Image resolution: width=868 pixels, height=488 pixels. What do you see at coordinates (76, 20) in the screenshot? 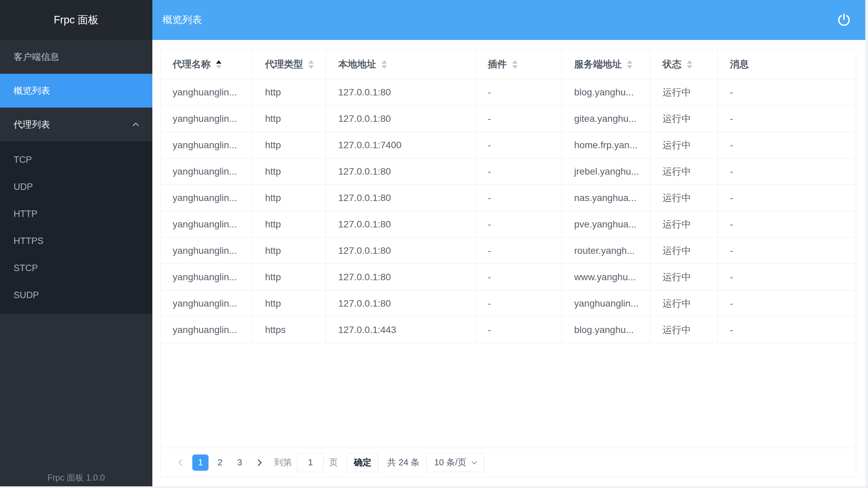
I see `app-title: Frpc 面板` at bounding box center [76, 20].